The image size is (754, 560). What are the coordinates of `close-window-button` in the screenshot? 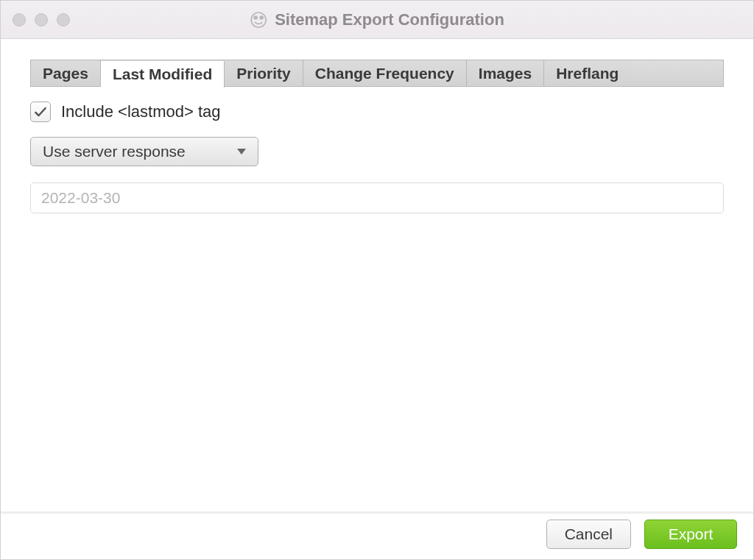 It's located at (19, 20).